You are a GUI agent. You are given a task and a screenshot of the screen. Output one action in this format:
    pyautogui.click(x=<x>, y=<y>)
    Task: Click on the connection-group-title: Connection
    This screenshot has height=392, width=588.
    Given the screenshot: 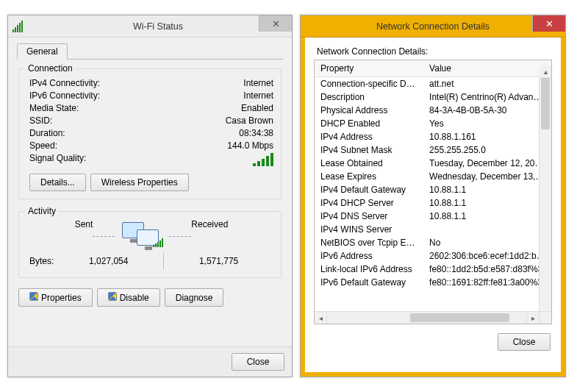 What is the action you would take?
    pyautogui.click(x=50, y=68)
    